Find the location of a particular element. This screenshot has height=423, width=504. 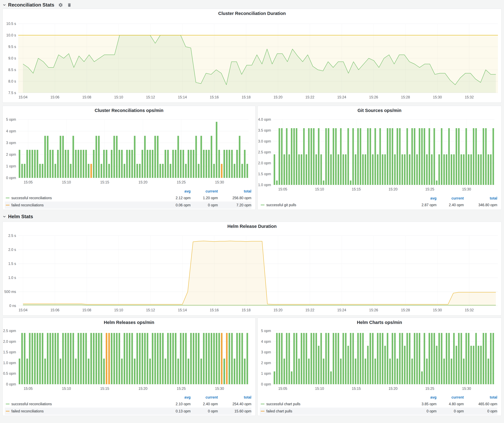

svg-text: 2.0 opm is located at coordinates (10, 341).